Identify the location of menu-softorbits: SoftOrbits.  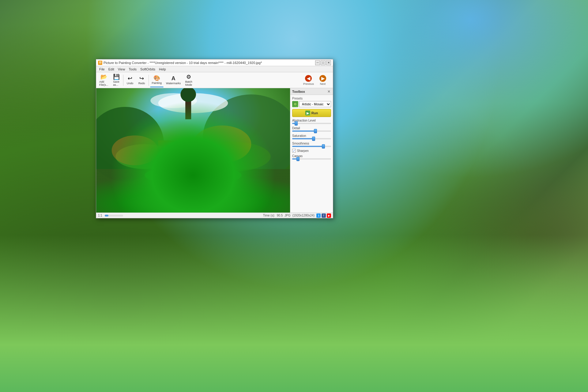
(148, 69).